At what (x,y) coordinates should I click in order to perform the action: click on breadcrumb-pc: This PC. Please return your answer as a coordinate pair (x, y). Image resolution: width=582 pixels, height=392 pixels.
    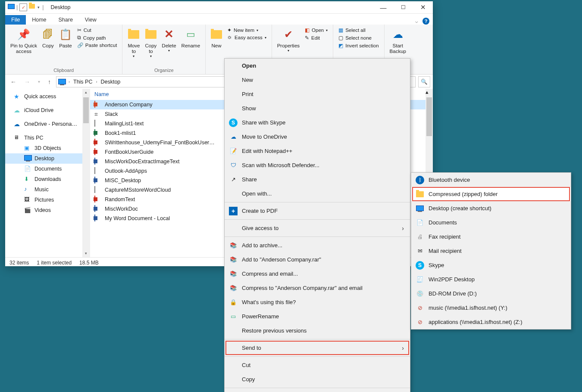
    Looking at the image, I should click on (83, 82).